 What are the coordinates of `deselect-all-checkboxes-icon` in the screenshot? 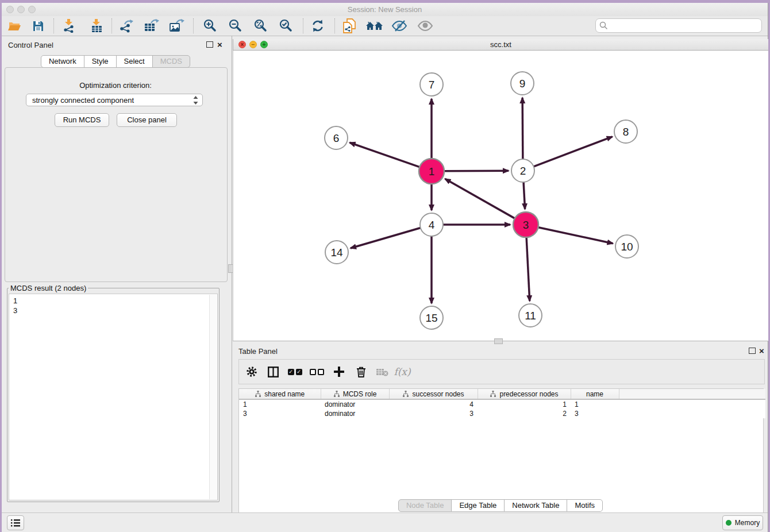 It's located at (317, 372).